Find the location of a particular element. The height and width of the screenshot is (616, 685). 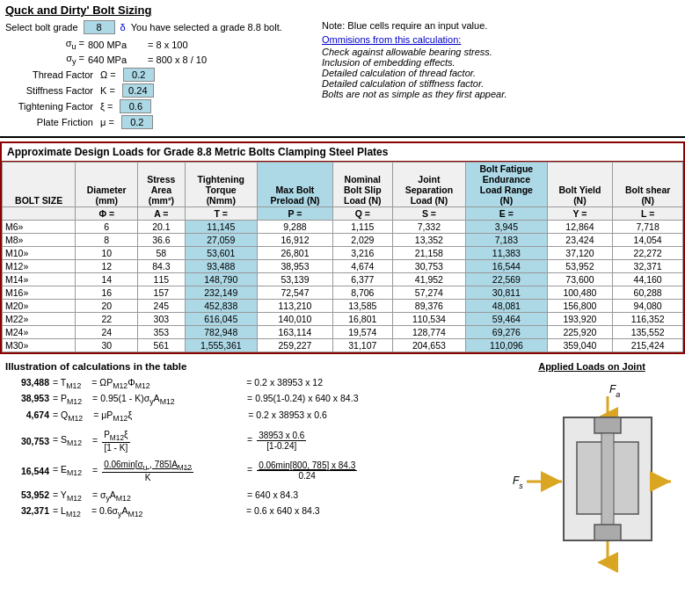

calc-num-7: 32,371 is located at coordinates (27, 511).